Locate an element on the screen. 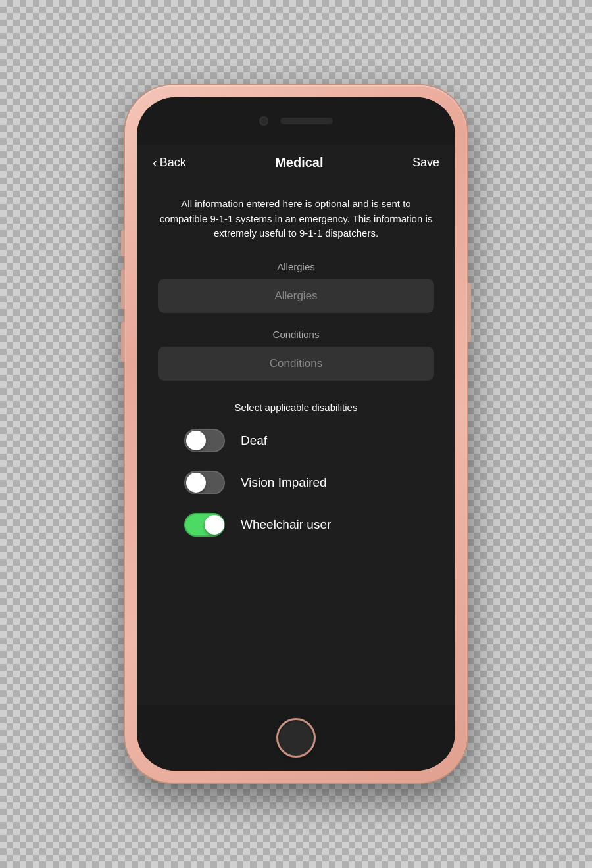  back-label: Back is located at coordinates (173, 163).